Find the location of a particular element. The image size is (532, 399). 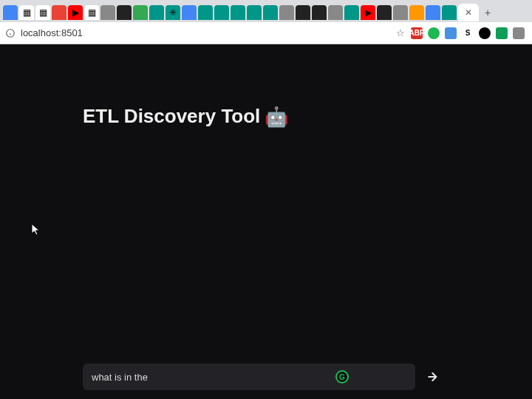

tab-favicon: ✳ is located at coordinates (173, 13).